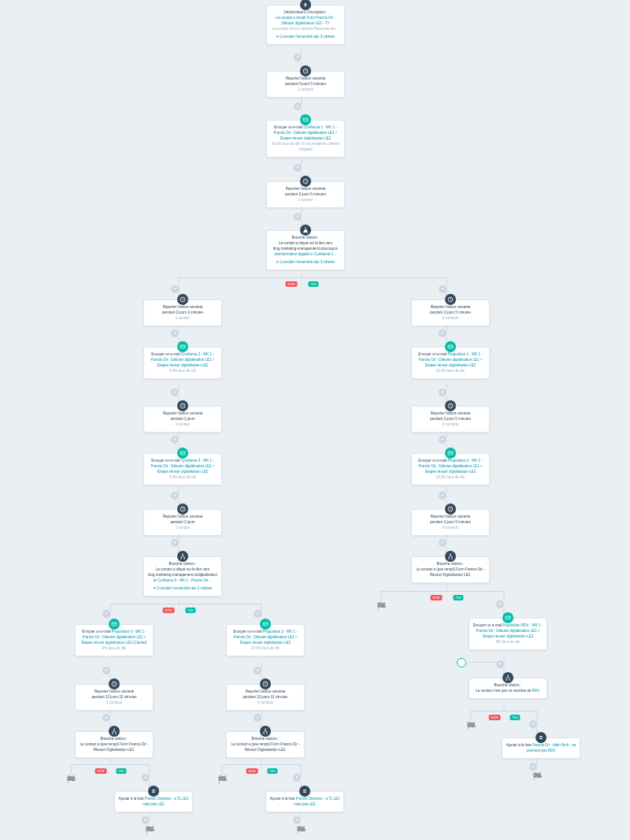 This screenshot has width=630, height=840. I want to click on email-node: Envoyer un e-mail Proposition RDV - WK 1…, so click(508, 634).